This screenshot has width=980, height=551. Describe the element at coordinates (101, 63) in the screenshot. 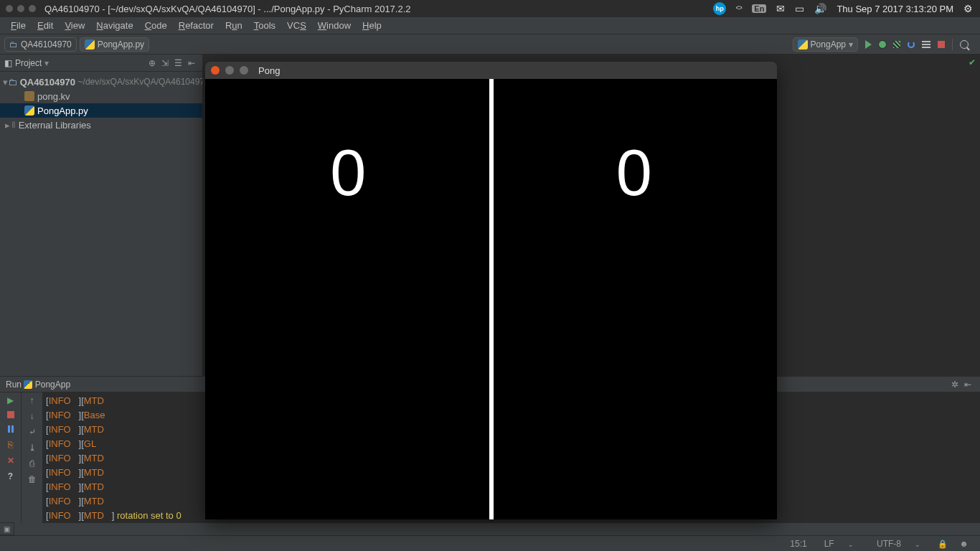

I see `project-tool-header: ◧ Project ▾ ⊕ ⇲ ☰ ⇤` at that location.